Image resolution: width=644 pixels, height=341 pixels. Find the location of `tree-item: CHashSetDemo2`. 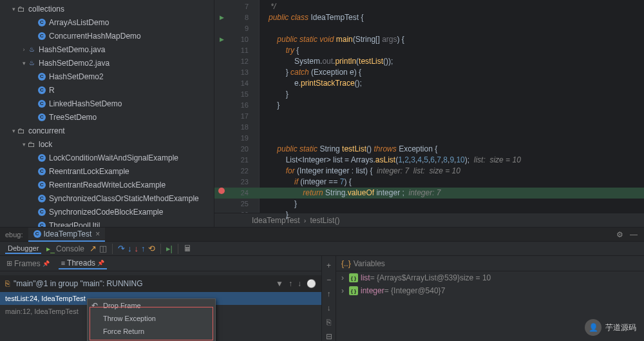

tree-item: CHashSetDemo2 is located at coordinates (107, 76).